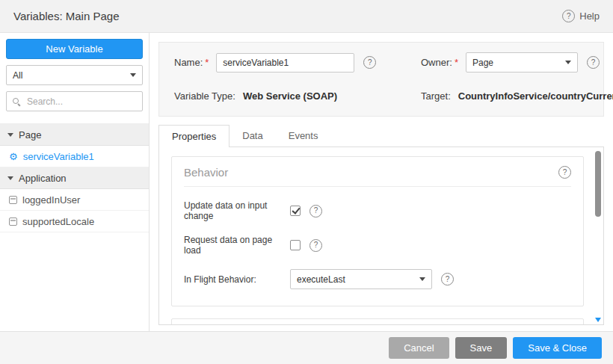 The height and width of the screenshot is (364, 613). I want to click on scrollbar-thumb, so click(598, 184).